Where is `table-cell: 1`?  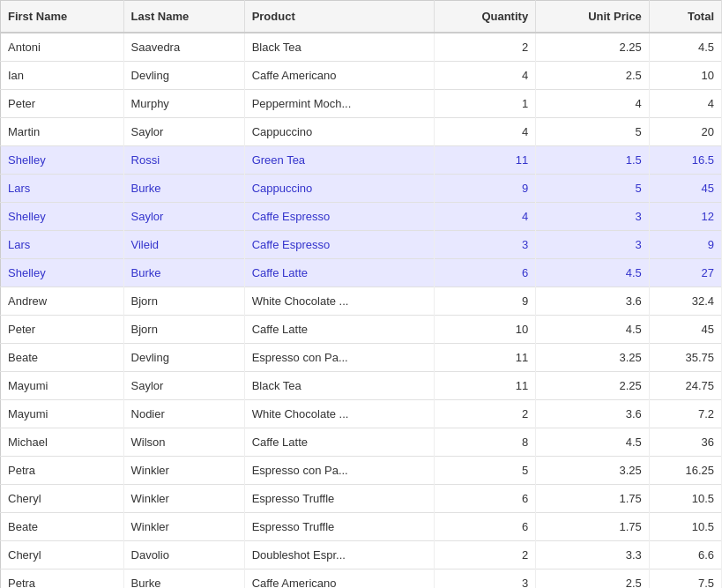 table-cell: 1 is located at coordinates (485, 104).